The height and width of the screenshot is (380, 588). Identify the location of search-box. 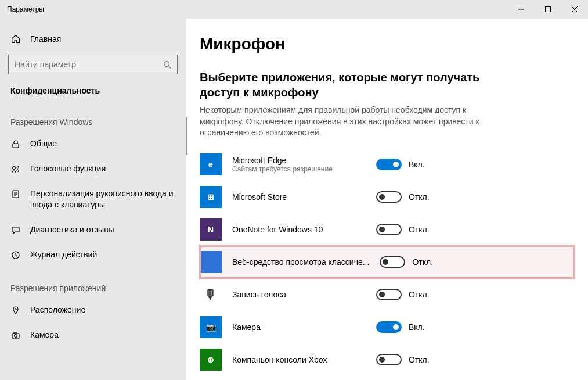
(93, 64).